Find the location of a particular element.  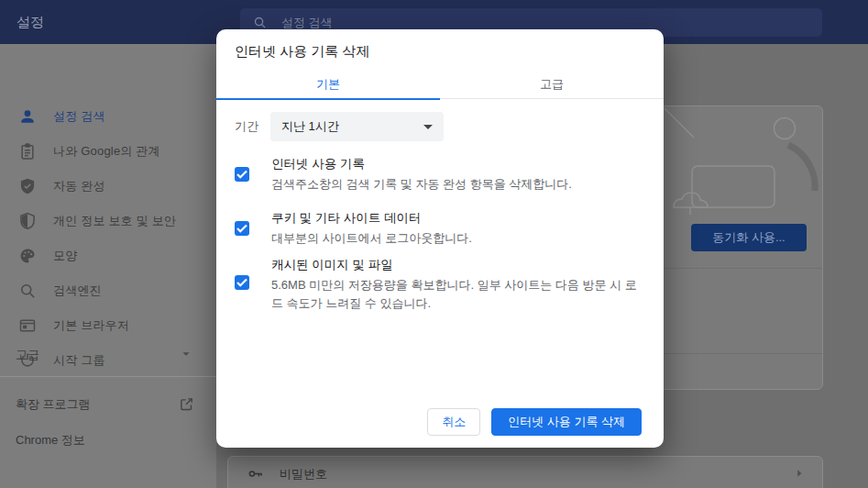

dialog-tabs: 기본 고급 is located at coordinates (440, 85).